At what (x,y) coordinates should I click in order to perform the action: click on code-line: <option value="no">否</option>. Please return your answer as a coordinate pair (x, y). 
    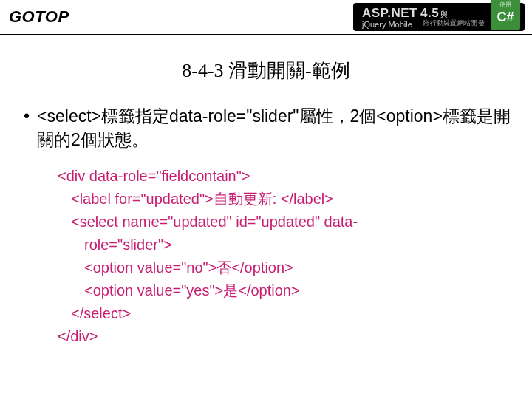
    Looking at the image, I should click on (284, 267).